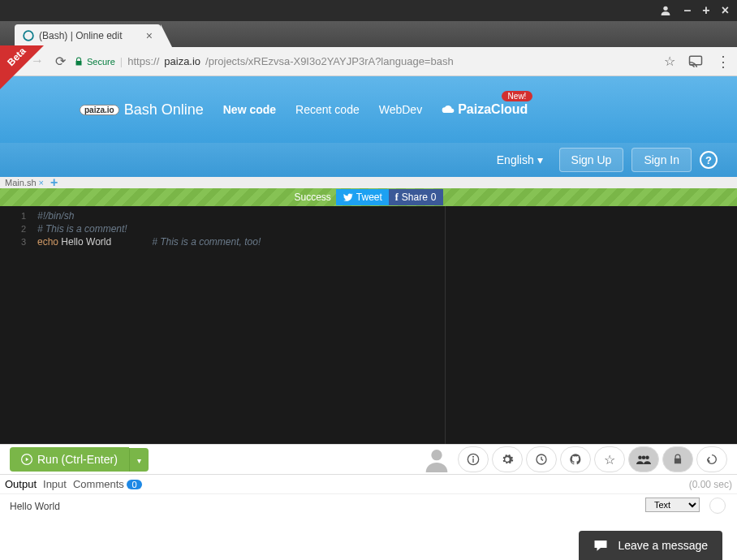 Image resolution: width=737 pixels, height=560 pixels. I want to click on cast-icon, so click(696, 62).